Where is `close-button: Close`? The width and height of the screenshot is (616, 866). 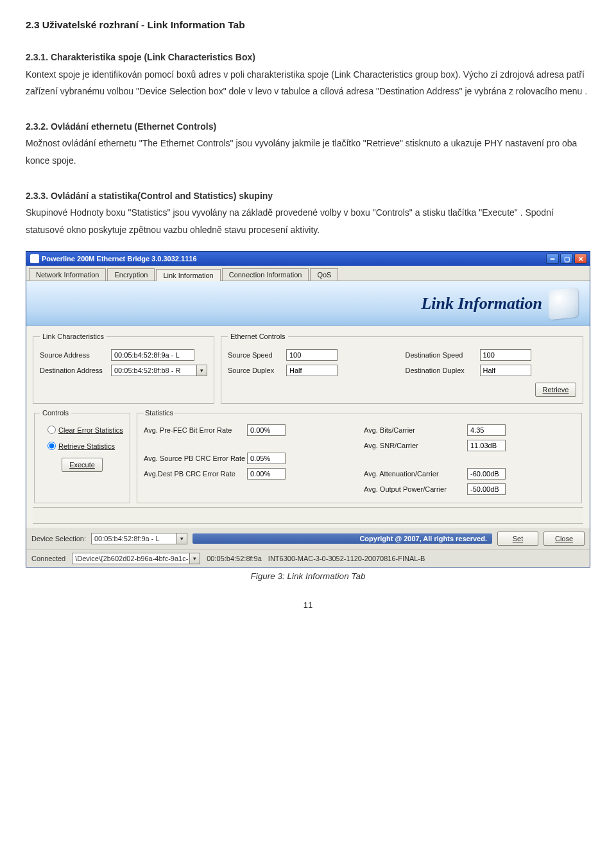 close-button: Close is located at coordinates (564, 539).